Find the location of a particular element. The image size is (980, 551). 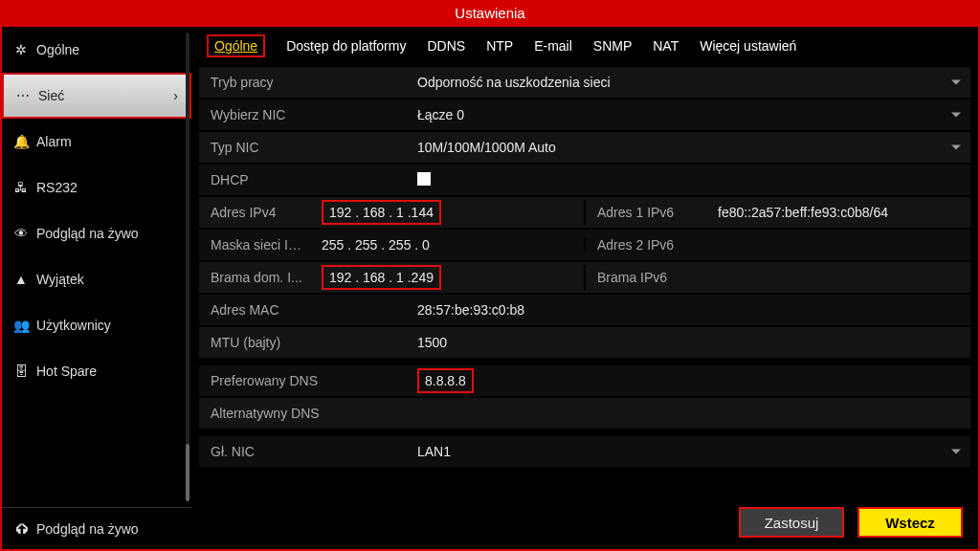

input-gateway: 192 . 168 . 1 .249 is located at coordinates (449, 277).